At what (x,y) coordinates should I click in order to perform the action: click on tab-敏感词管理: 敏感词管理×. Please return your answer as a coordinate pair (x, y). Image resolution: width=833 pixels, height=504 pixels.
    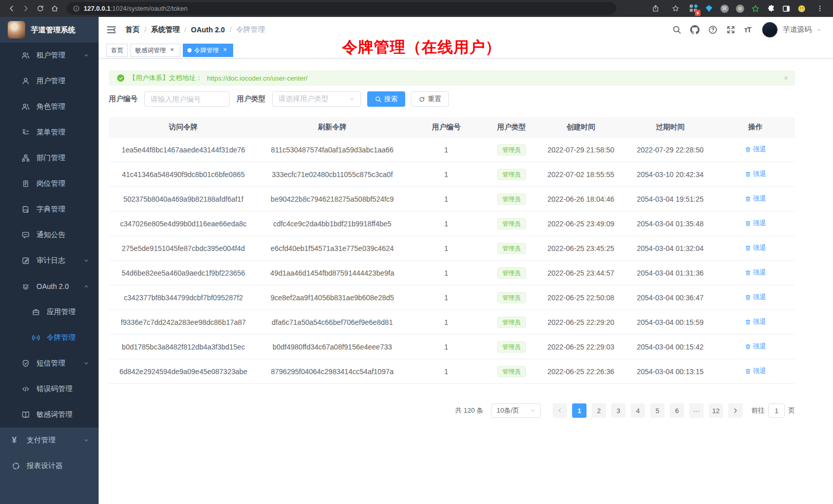
    Looking at the image, I should click on (155, 50).